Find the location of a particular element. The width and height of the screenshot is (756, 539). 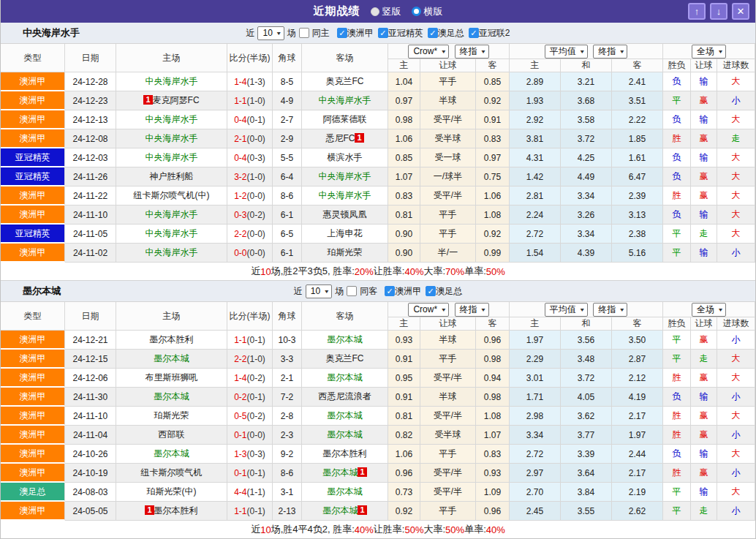

view-option-vertical: 竖版 is located at coordinates (386, 12).